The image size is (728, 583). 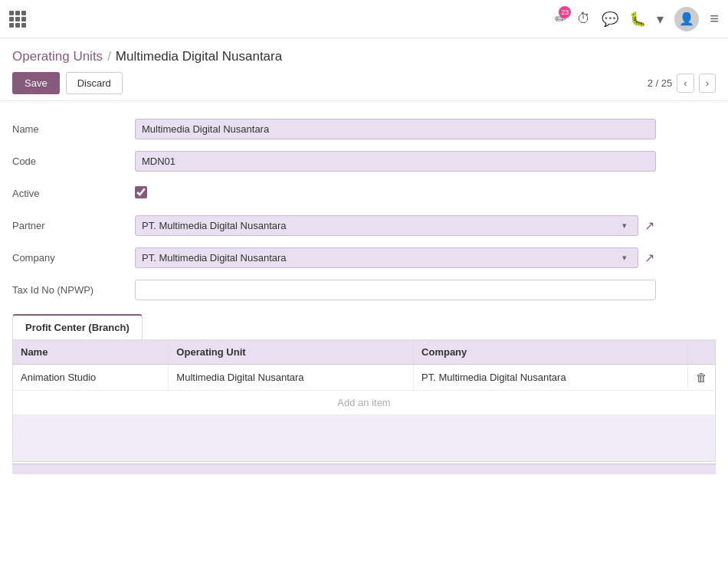 I want to click on col-operating-unit-header: Operating Unit, so click(x=291, y=352).